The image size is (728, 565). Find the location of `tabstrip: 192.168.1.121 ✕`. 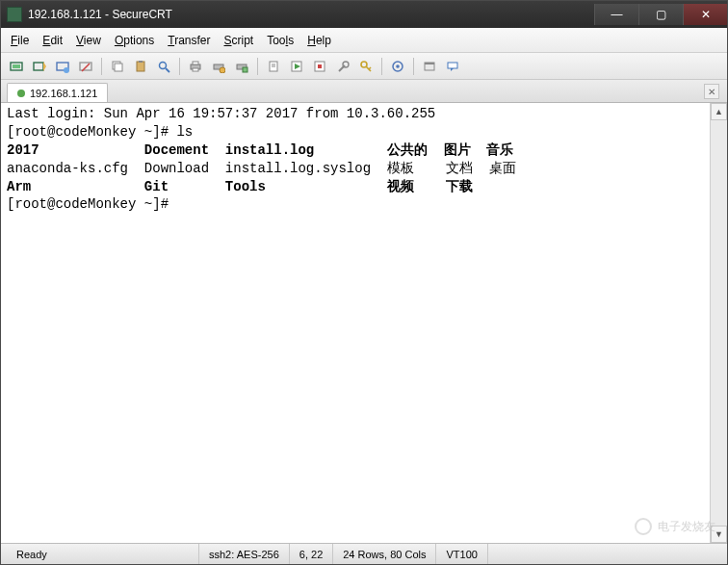

tabstrip: 192.168.1.121 ✕ is located at coordinates (364, 91).